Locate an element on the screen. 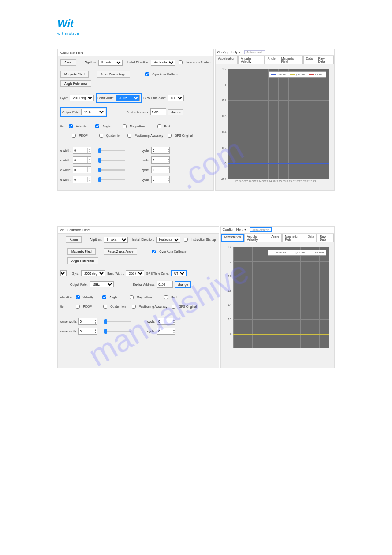 The width and height of the screenshot is (392, 555). unknown-select is located at coordinates (63, 273).